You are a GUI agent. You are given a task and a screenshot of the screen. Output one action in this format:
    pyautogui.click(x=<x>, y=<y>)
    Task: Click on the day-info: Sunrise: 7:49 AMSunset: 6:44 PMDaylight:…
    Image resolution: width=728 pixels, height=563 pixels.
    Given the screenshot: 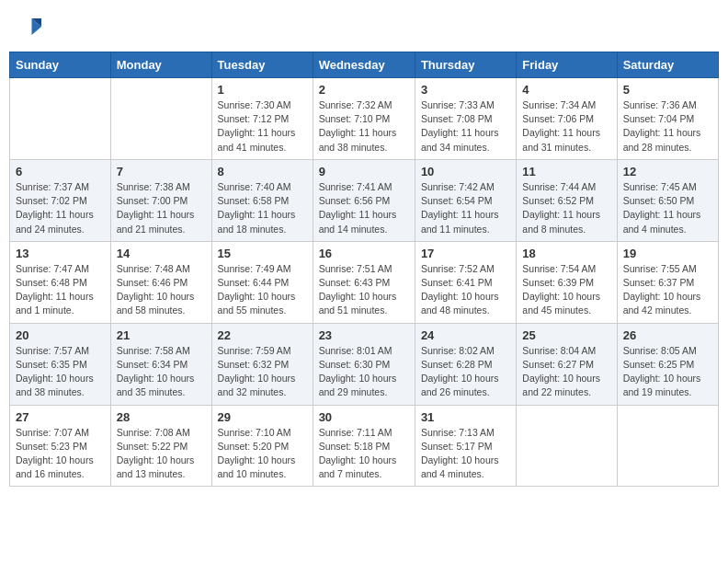 What is the action you would take?
    pyautogui.click(x=263, y=291)
    